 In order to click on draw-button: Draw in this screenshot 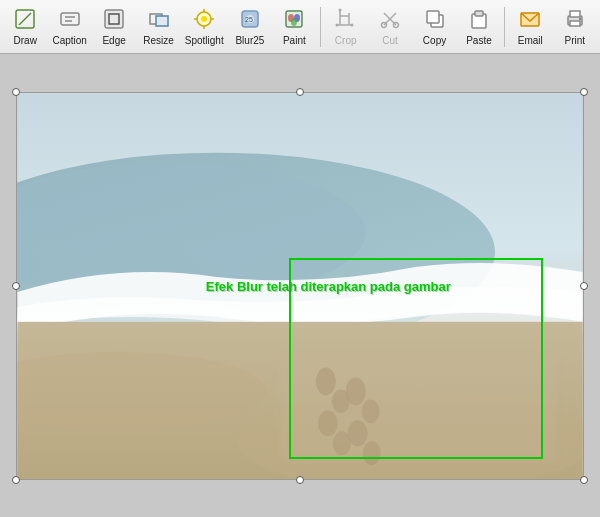, I will do `click(25, 27)`.